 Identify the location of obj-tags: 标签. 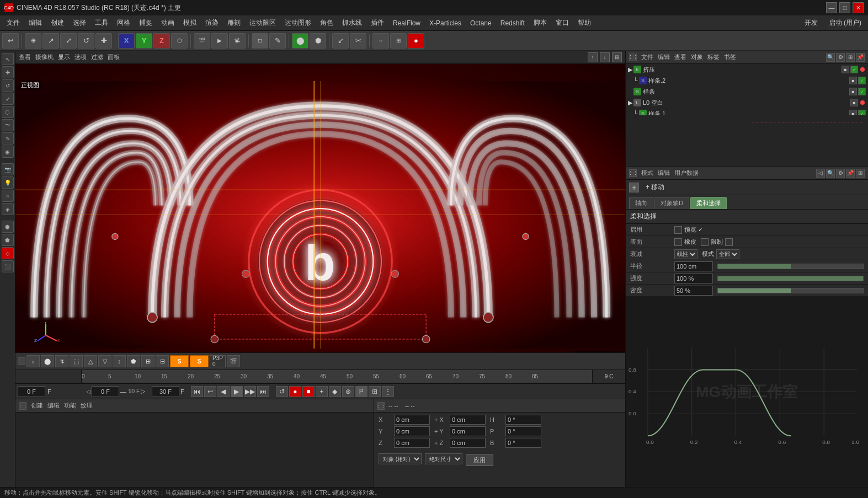
(713, 57).